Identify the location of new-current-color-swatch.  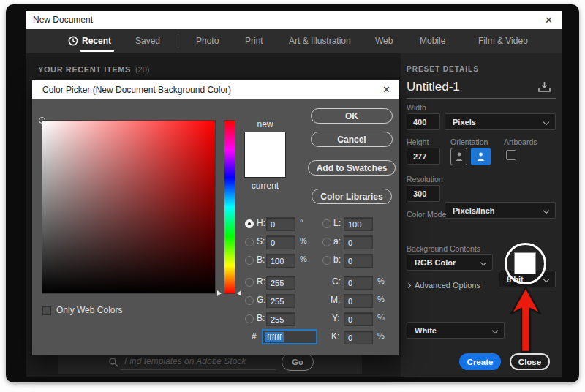
(265, 155).